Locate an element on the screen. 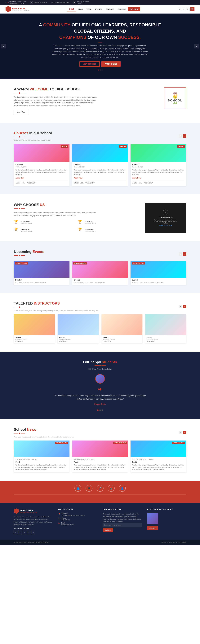 This screenshot has width=200, height=644. news-grid: October 23, 2023 8 Jul Reachable Author … is located at coordinates (100, 456).